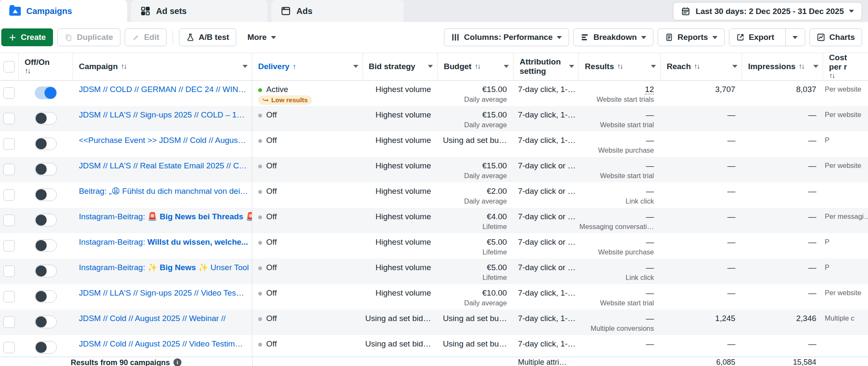 The image size is (868, 366). Describe the element at coordinates (476, 221) in the screenshot. I see `budget-cell: €4.00Lifetime` at that location.